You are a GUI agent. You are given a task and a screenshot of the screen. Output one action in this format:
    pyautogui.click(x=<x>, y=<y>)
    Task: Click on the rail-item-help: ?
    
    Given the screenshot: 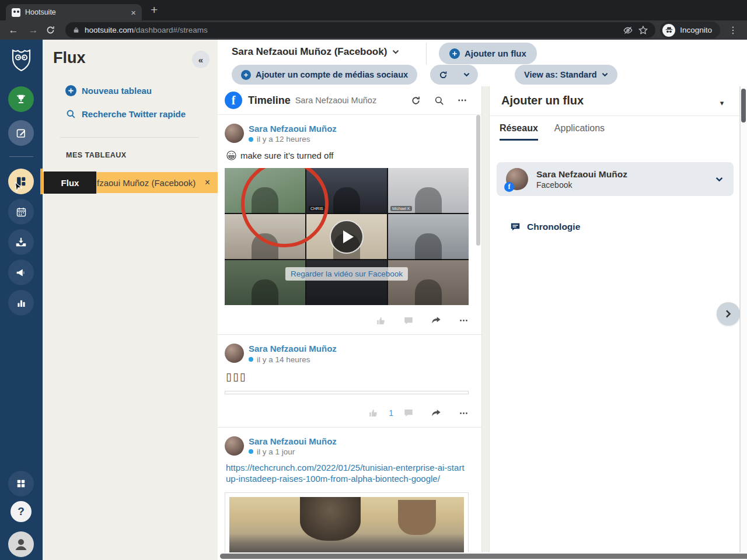 What is the action you would take?
    pyautogui.click(x=21, y=512)
    